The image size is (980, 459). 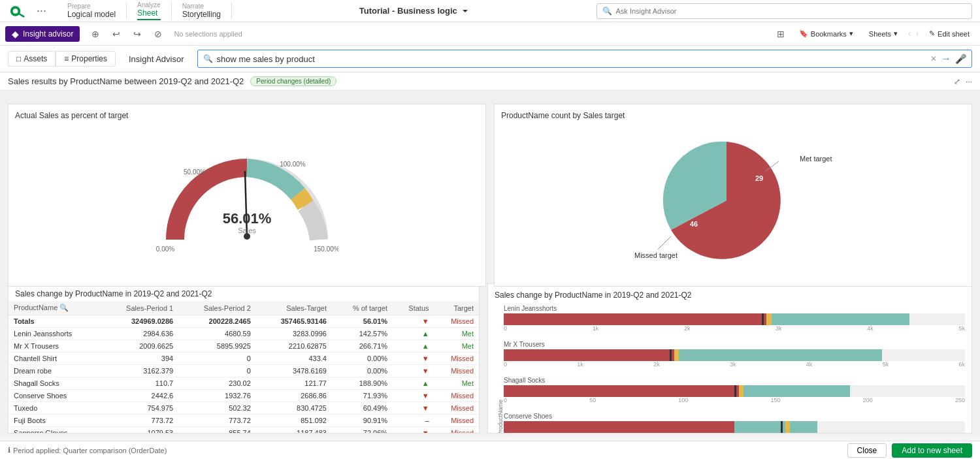 What do you see at coordinates (18, 11) in the screenshot?
I see `qlik-logo` at bounding box center [18, 11].